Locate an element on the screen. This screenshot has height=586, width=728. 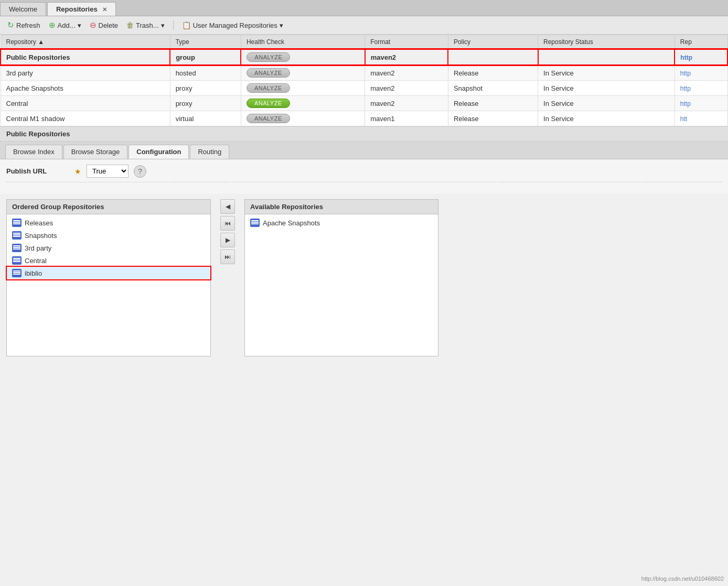
tab-bar: Welcome Repositories ✕ is located at coordinates (364, 8).